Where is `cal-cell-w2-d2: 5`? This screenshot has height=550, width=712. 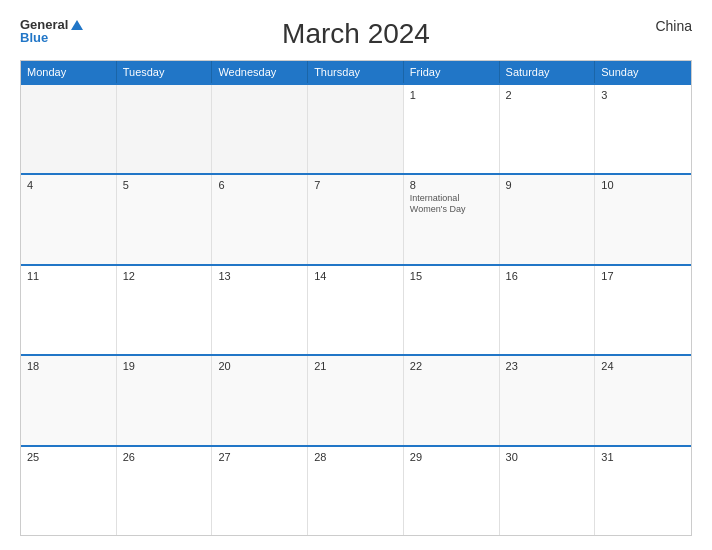
cal-cell-w2-d2: 5 is located at coordinates (165, 219).